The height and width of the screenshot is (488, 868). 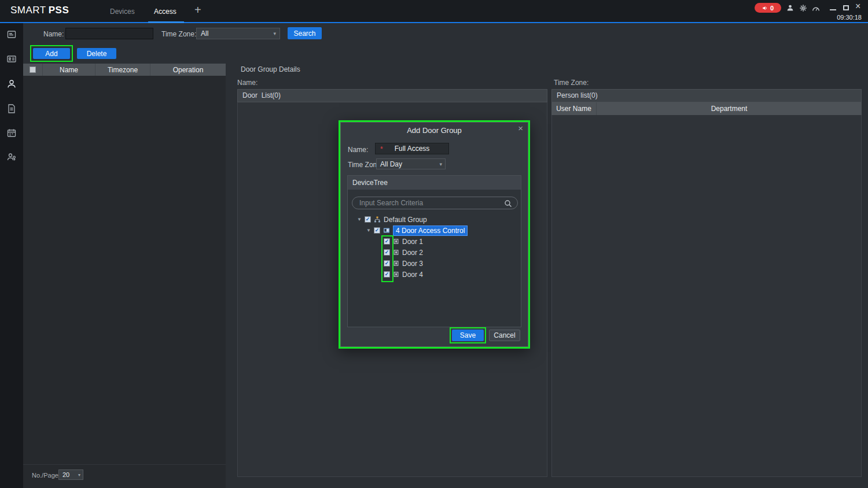 I want to click on tree-row-group: ▼ ✓ Default Group, so click(x=434, y=220).